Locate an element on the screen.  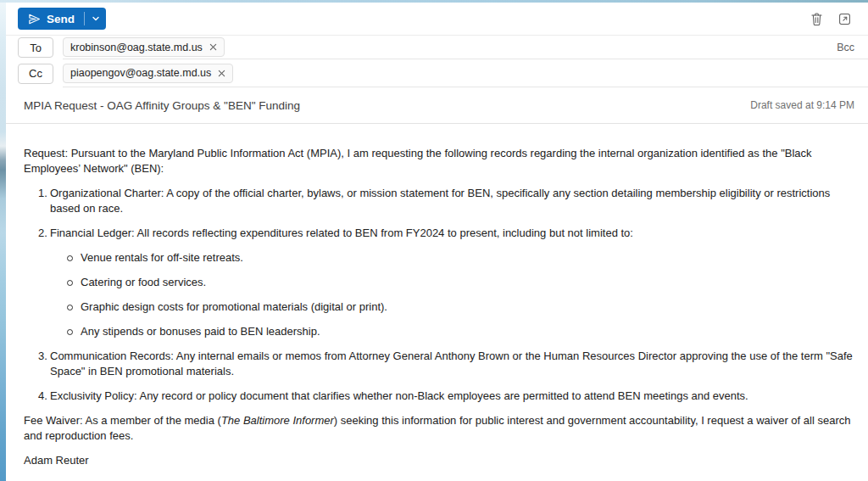
bcc-toggle: Bcc is located at coordinates (846, 48).